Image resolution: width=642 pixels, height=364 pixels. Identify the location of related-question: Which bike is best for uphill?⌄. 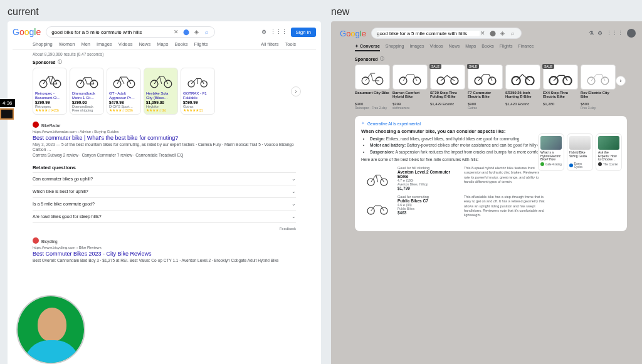
(164, 191).